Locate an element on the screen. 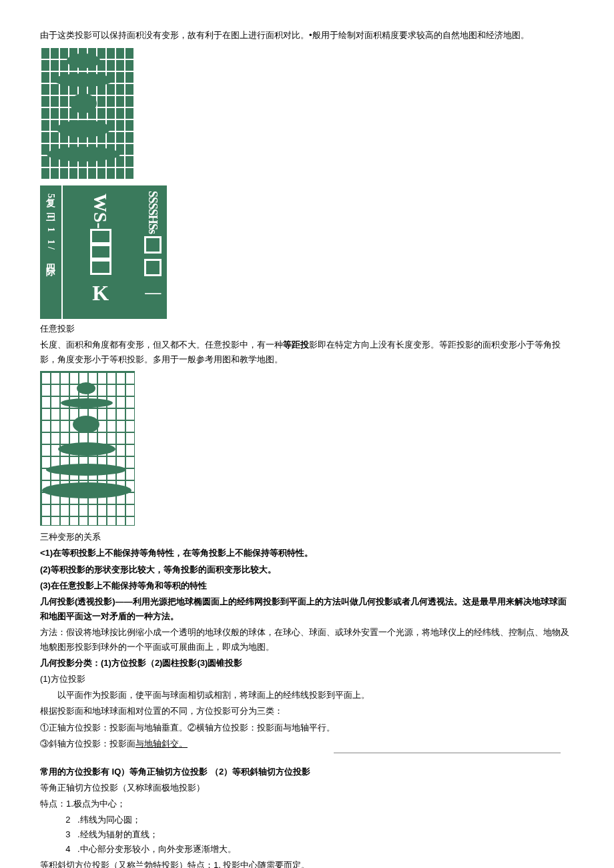 The image size is (614, 868). text-underline: 与地轴斜交。 is located at coordinates (162, 743).